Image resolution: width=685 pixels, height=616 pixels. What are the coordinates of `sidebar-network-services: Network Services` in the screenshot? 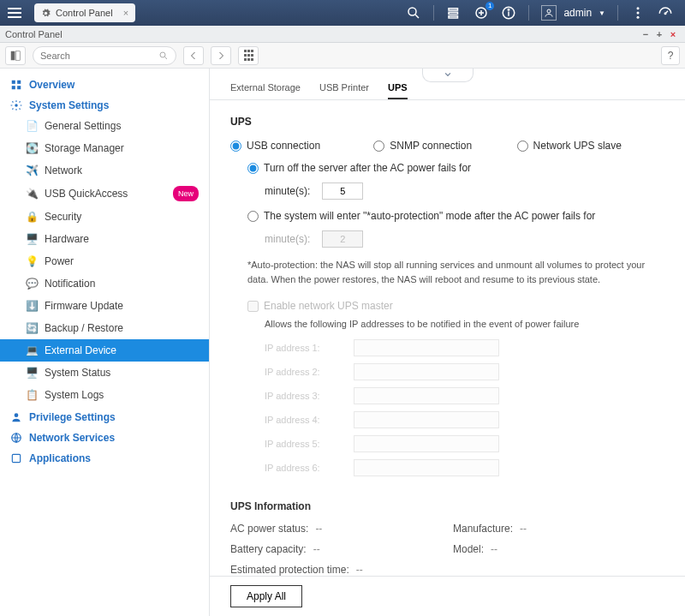 It's located at (104, 437).